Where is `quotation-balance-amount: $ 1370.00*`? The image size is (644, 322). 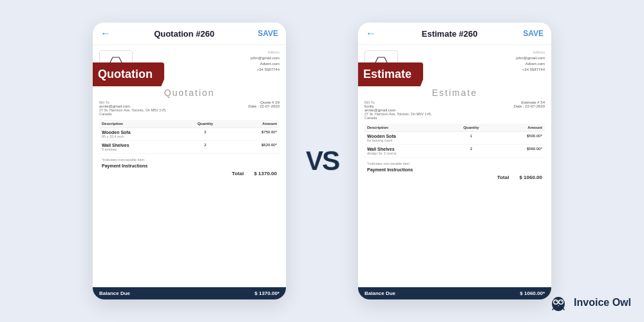
quotation-balance-amount: $ 1370.00* is located at coordinates (267, 294).